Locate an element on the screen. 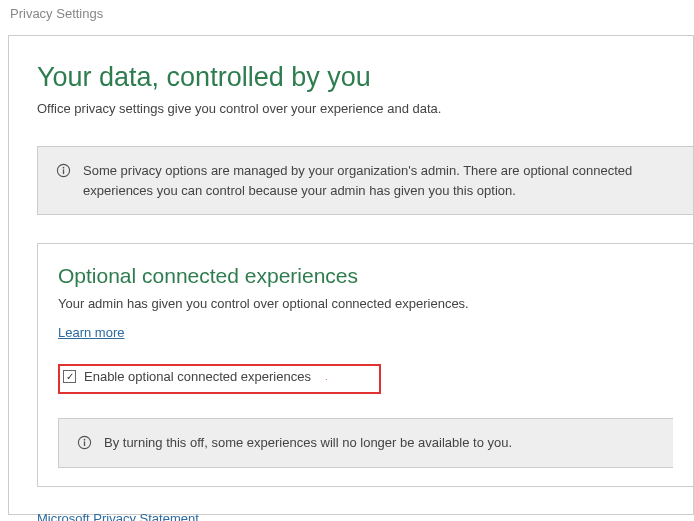 Image resolution: width=694 pixels, height=521 pixels. checkbox-row: ✓ Enable optional connected experiences … is located at coordinates (364, 379).